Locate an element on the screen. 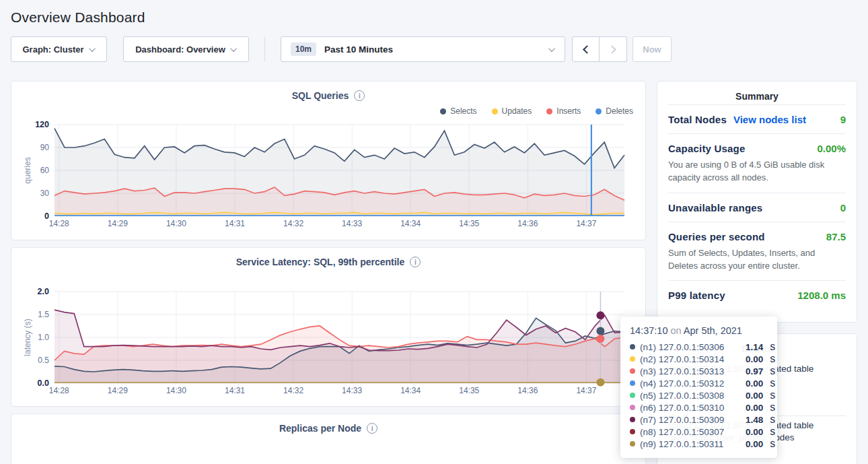  chart-tooltip: 14:37:10 on Apr 5th, 2021 (n1) 127.0.0.1… is located at coordinates (698, 387).